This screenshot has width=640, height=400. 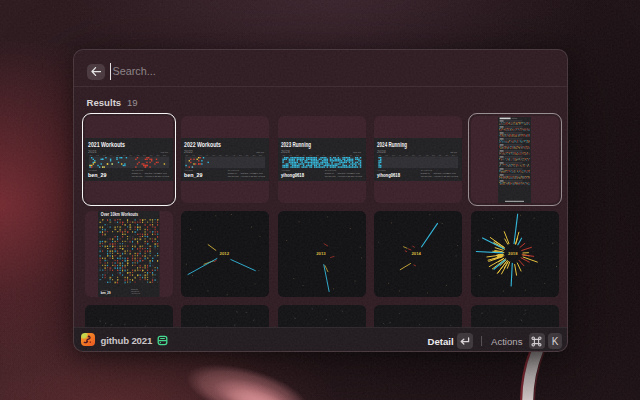 I want to click on svg-text: 2012, so click(x=225, y=252).